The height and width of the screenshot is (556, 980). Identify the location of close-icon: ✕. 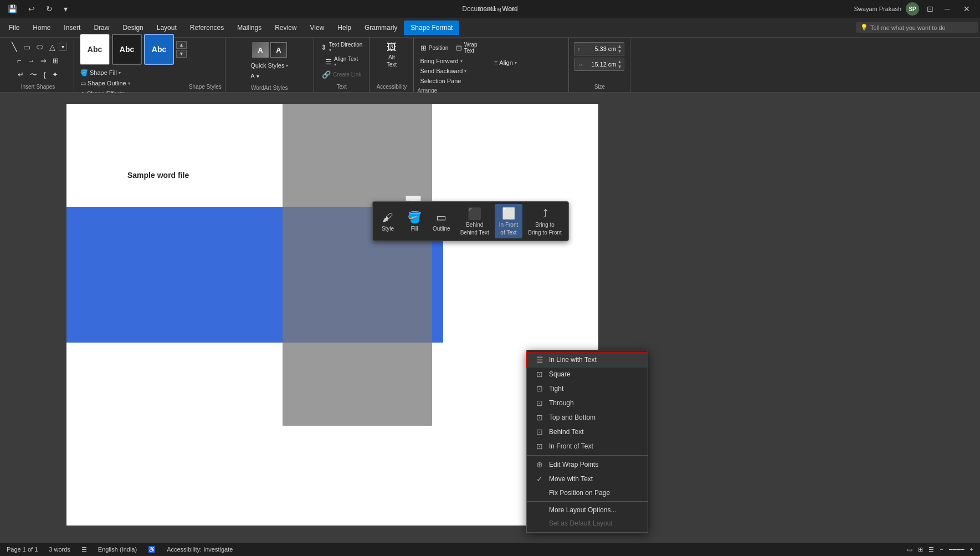
(967, 9).